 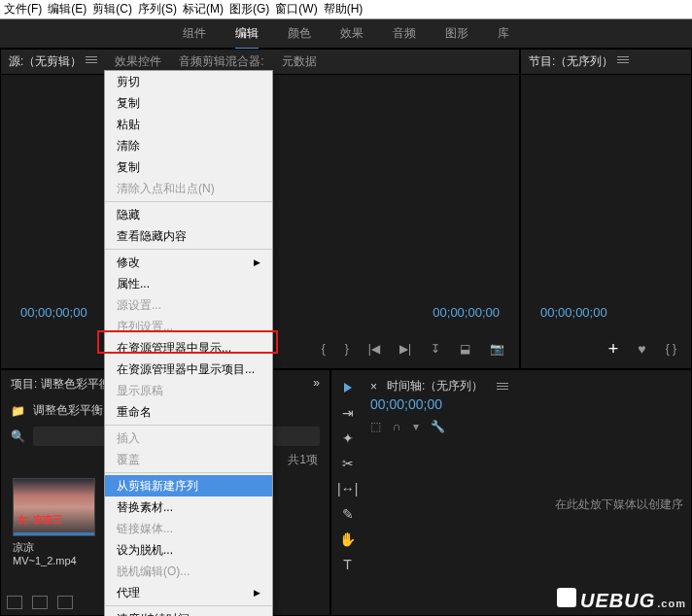 I want to click on close-icon: ×, so click(x=373, y=387).